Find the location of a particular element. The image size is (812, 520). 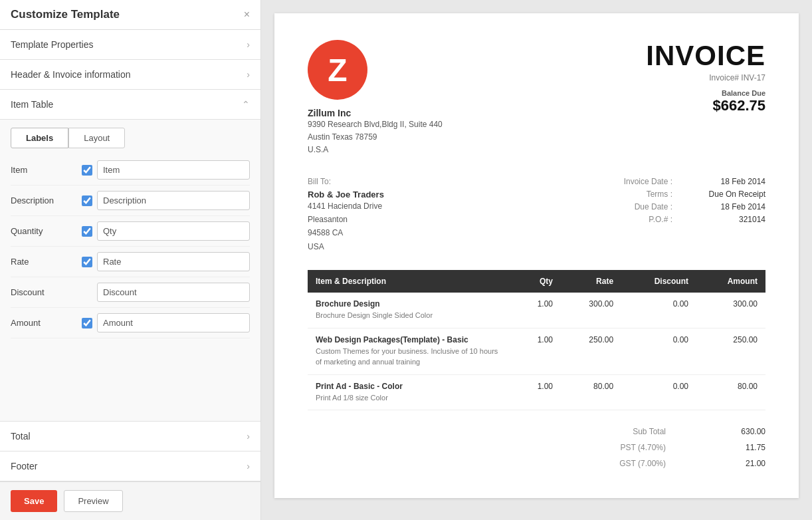

table-header-rate: Rate is located at coordinates (591, 281).